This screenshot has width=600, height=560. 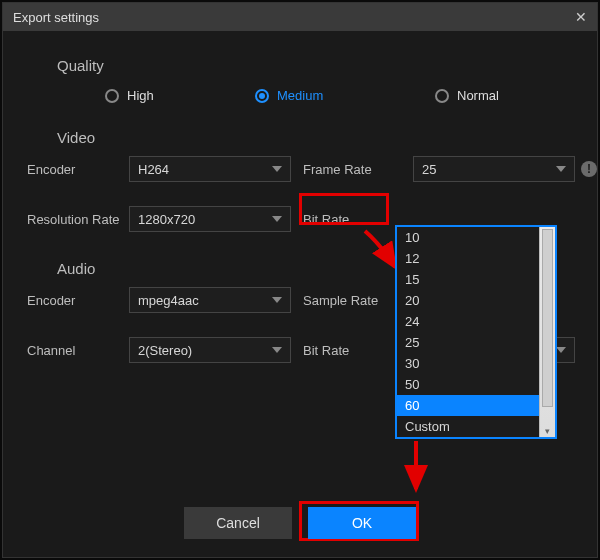 What do you see at coordinates (75, 300) in the screenshot?
I see `label-audio-encoder: Encoder` at bounding box center [75, 300].